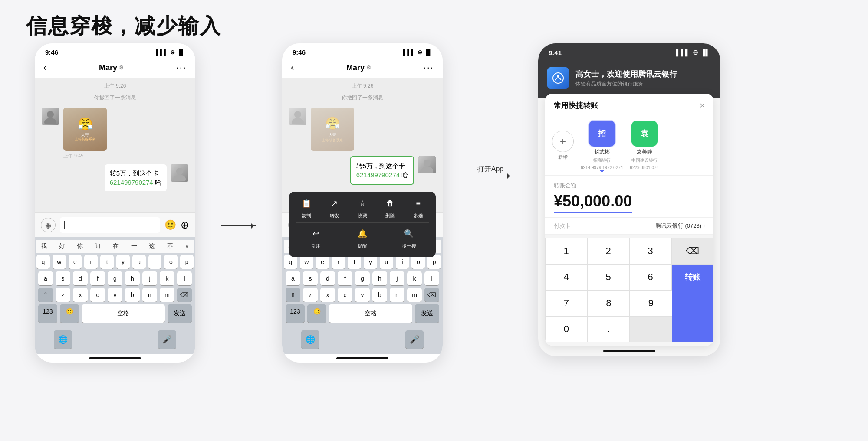  What do you see at coordinates (380, 295) in the screenshot?
I see `p2-key-b: b` at bounding box center [380, 295].